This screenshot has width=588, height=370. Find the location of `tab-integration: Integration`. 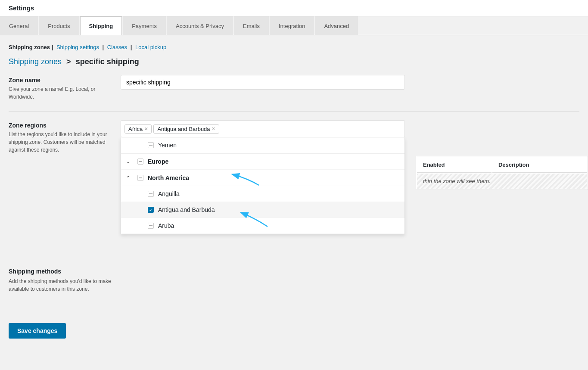

tab-integration: Integration is located at coordinates (292, 26).